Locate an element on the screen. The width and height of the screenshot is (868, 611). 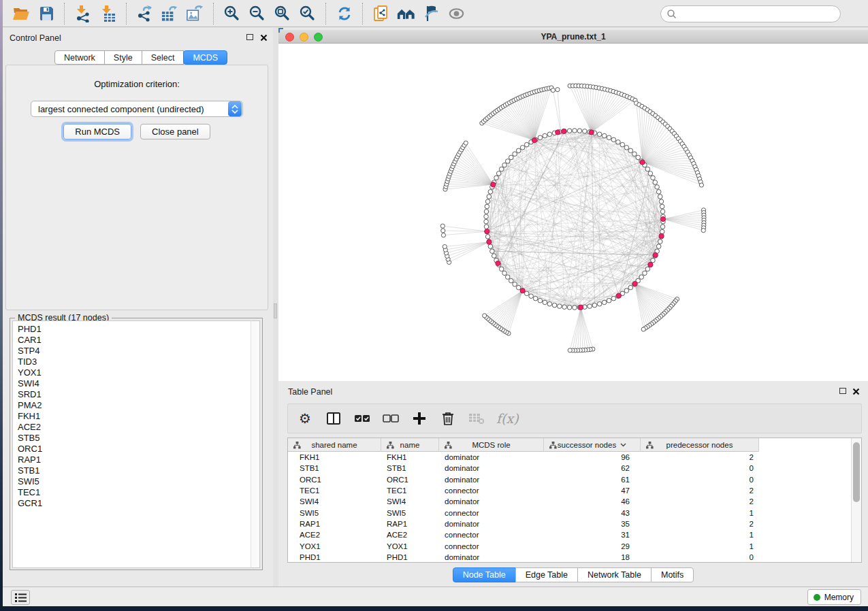
network-window-titlebar: YPA_prune.txt_1 is located at coordinates (573, 37).